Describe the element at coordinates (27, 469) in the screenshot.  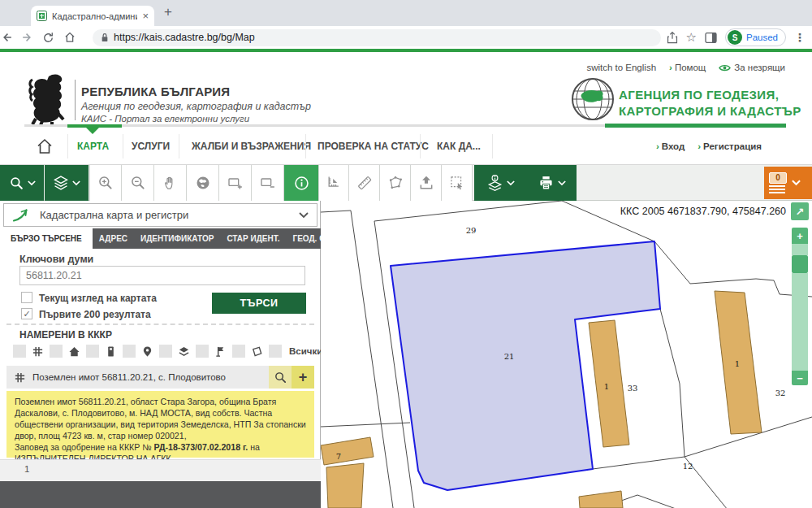
I see `page-number-button: 1` at that location.